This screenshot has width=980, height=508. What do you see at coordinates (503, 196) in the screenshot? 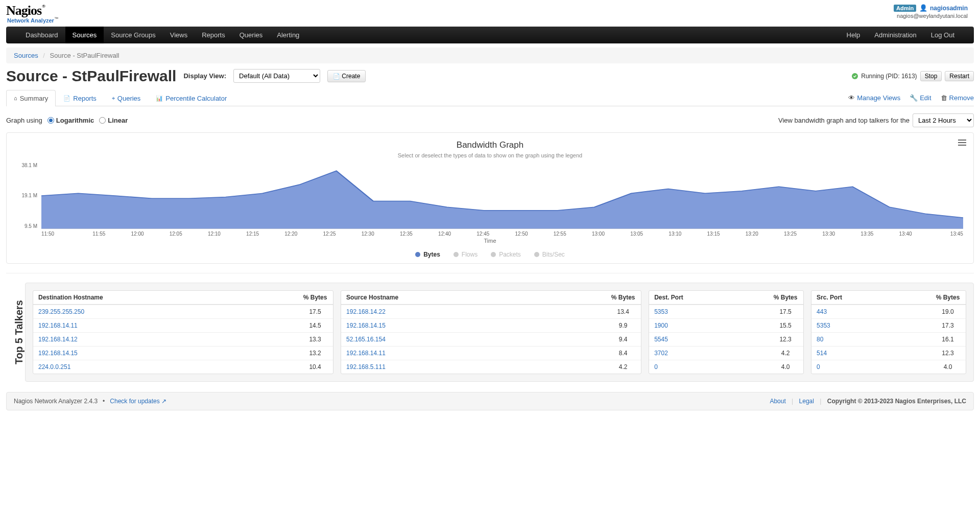
I see `chart-plot` at bounding box center [503, 196].